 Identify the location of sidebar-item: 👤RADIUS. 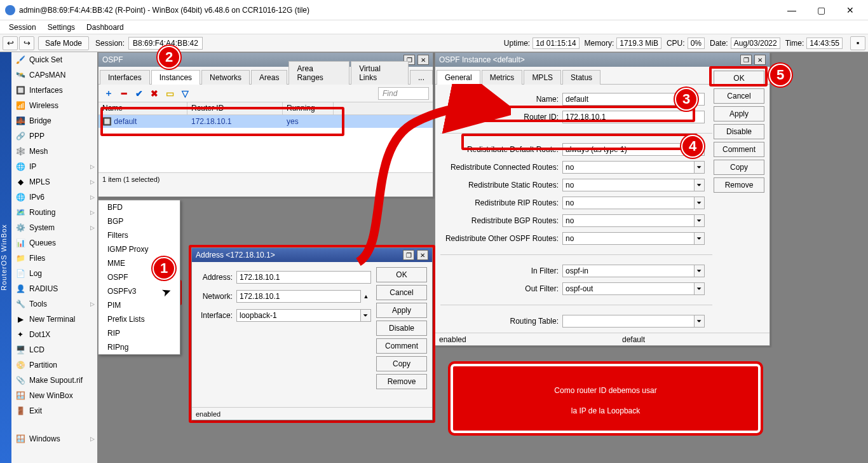
(55, 289).